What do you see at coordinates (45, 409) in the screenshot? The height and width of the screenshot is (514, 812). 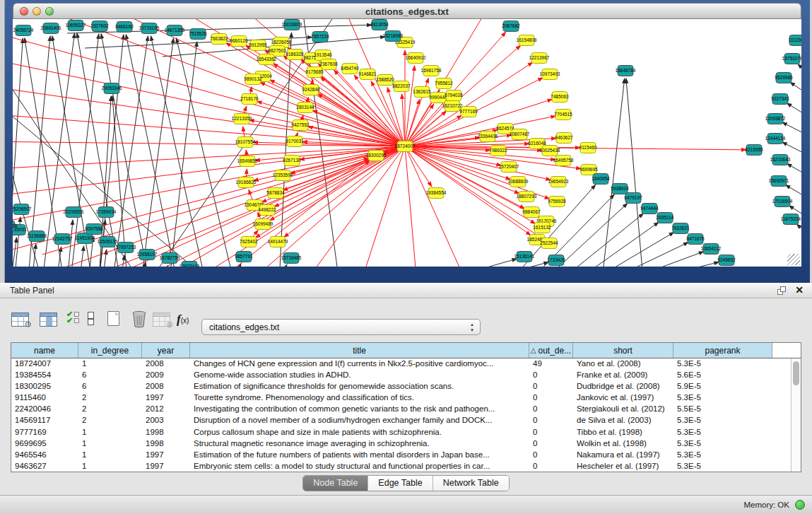 I see `cell-name: 22420046` at bounding box center [45, 409].